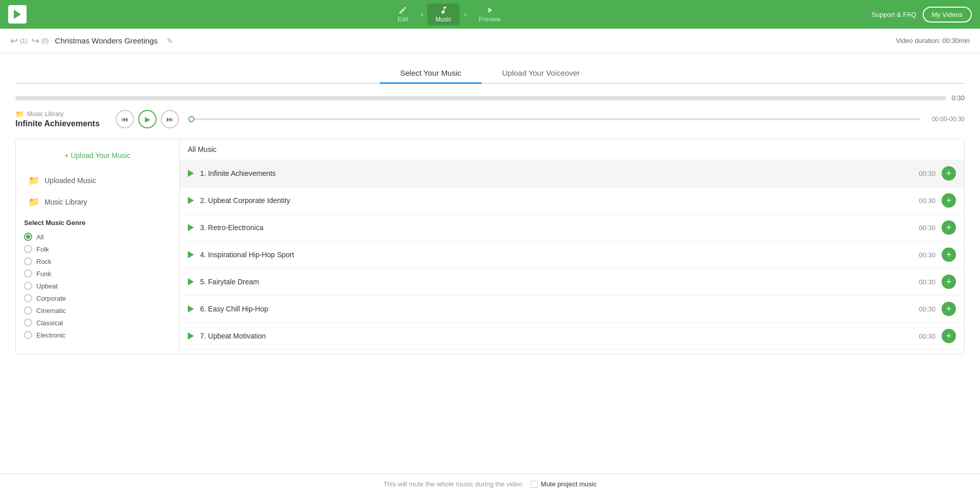  Describe the element at coordinates (559, 200) in the screenshot. I see `track-name: 2. Upbeat Corporate Identity` at that location.